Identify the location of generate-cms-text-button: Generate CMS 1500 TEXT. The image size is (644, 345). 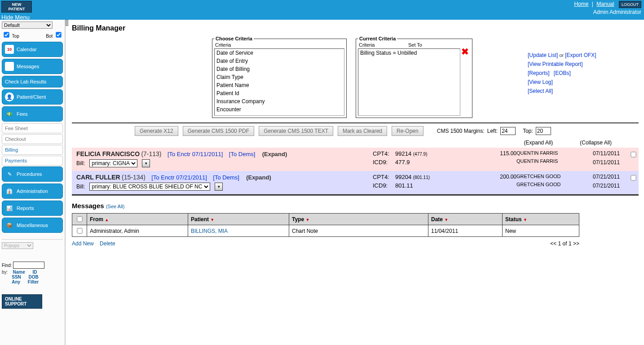
(296, 131).